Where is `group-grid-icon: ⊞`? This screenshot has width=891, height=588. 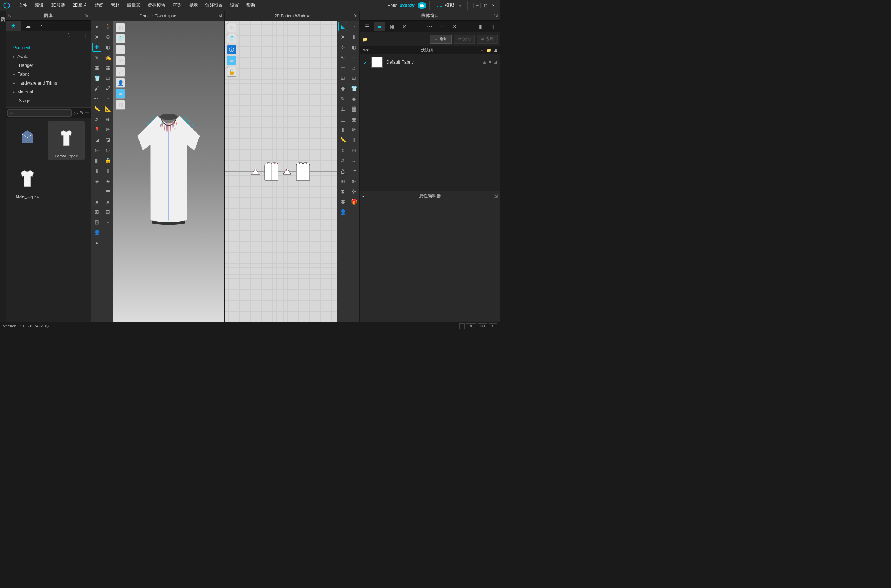 group-grid-icon: ⊞ is located at coordinates (495, 50).